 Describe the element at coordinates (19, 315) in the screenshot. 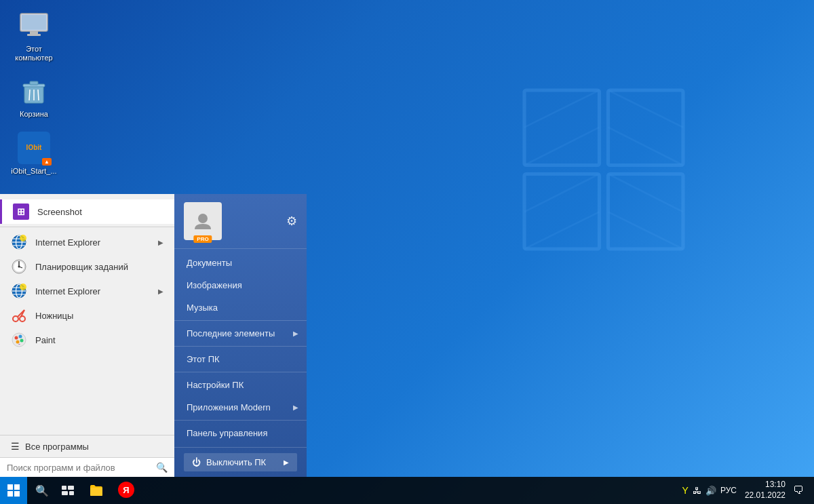

I see `scissors-icon` at that location.